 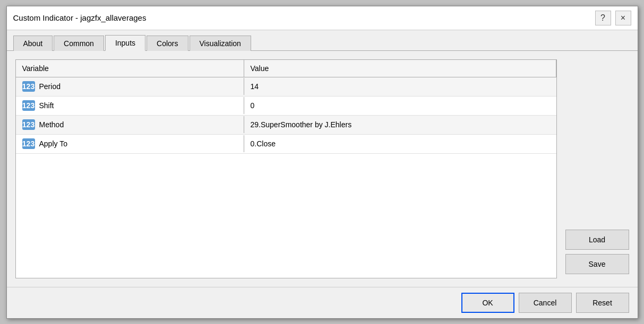 What do you see at coordinates (33, 43) in the screenshot?
I see `tab-about: About` at bounding box center [33, 43].